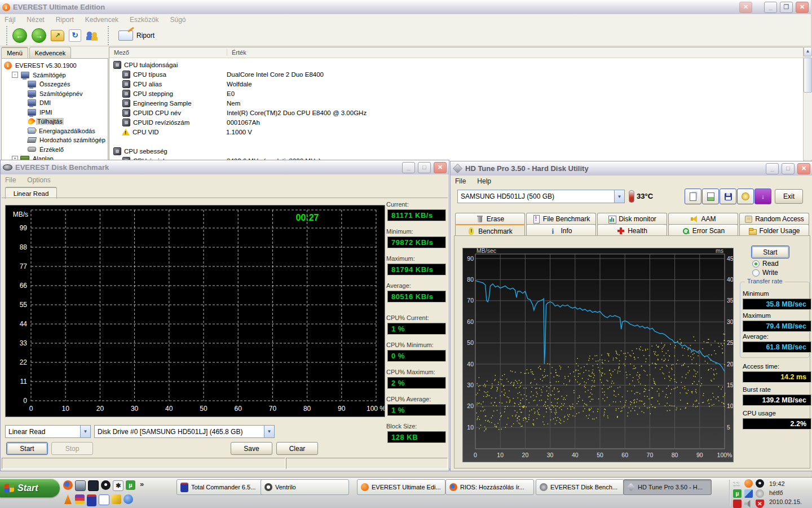  I want to click on tab-info: iInfo, so click(561, 230).